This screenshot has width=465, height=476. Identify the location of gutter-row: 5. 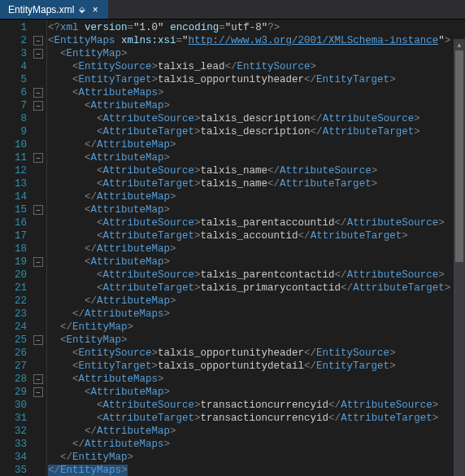
(23, 80).